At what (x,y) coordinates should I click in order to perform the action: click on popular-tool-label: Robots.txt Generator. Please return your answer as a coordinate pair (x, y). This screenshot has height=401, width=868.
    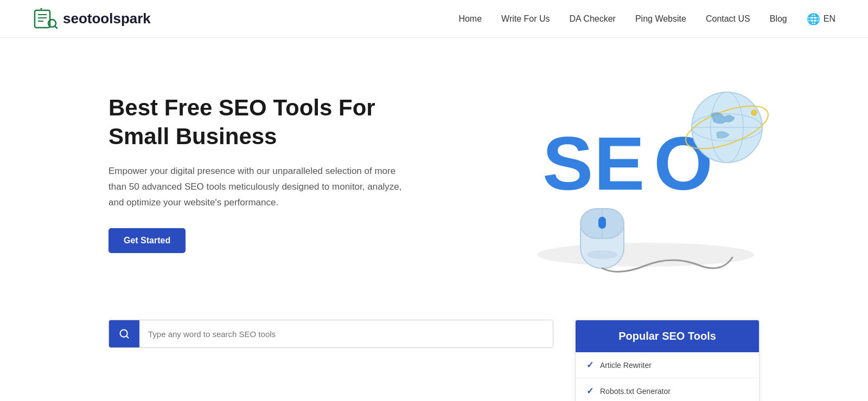
    Looking at the image, I should click on (635, 391).